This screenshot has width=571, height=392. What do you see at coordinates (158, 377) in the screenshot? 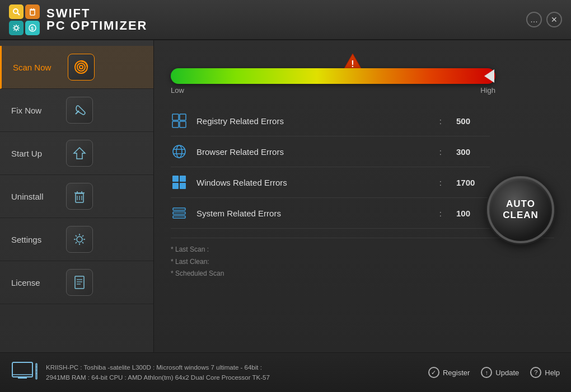
I see `footer-info-line2: 2941MB RAM : 64-bit CPU : AMD Athlon(tm)…` at bounding box center [158, 377].